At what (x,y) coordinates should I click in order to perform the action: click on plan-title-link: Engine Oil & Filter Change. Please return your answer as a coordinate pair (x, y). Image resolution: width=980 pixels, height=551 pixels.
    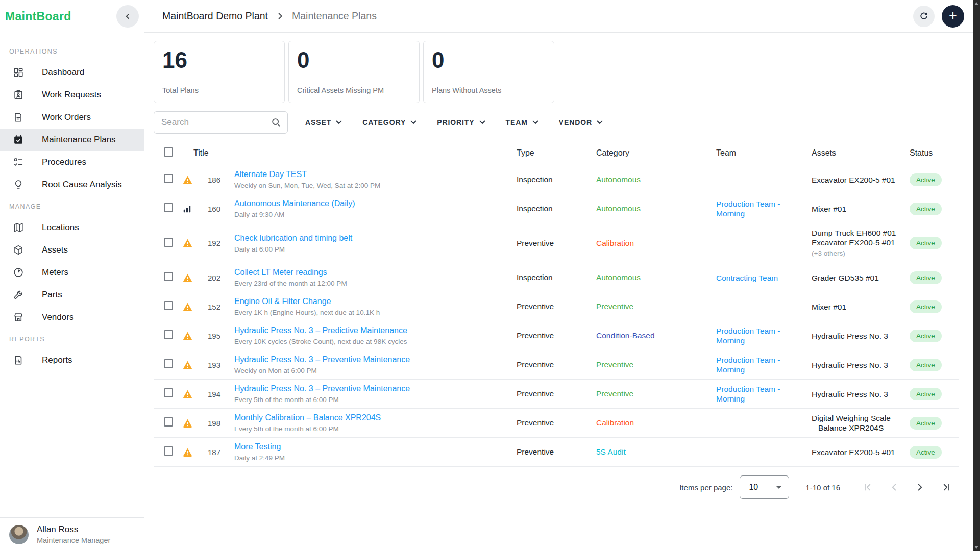
    Looking at the image, I should click on (283, 302).